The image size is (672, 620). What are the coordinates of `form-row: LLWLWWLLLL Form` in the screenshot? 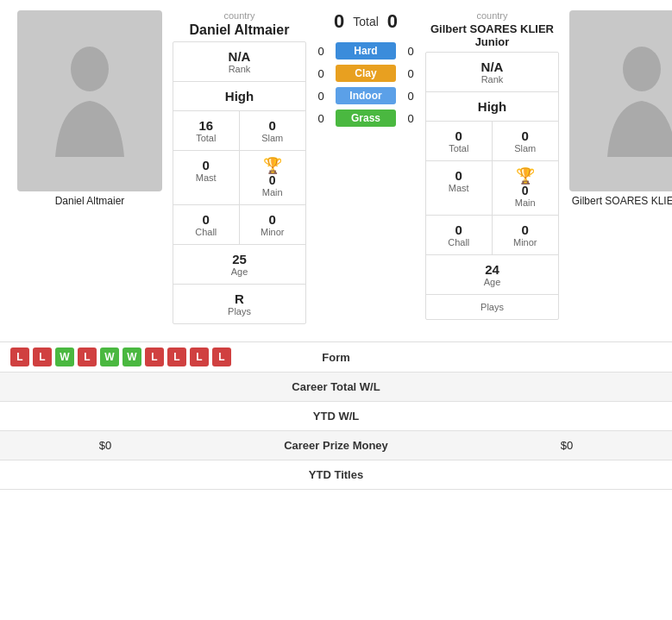 It's located at (336, 357).